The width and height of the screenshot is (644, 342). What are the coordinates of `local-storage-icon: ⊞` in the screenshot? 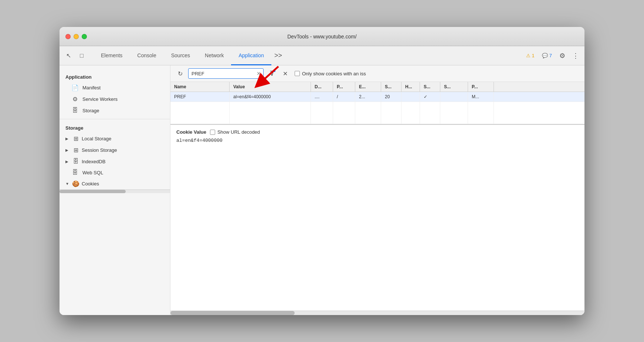 It's located at (76, 139).